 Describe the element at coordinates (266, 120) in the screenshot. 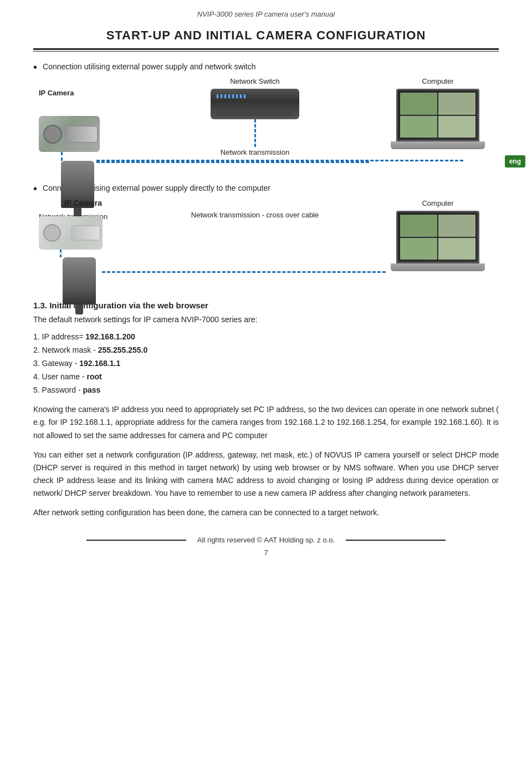

I see `diagram1: Network Switch Computer IP Camera` at that location.